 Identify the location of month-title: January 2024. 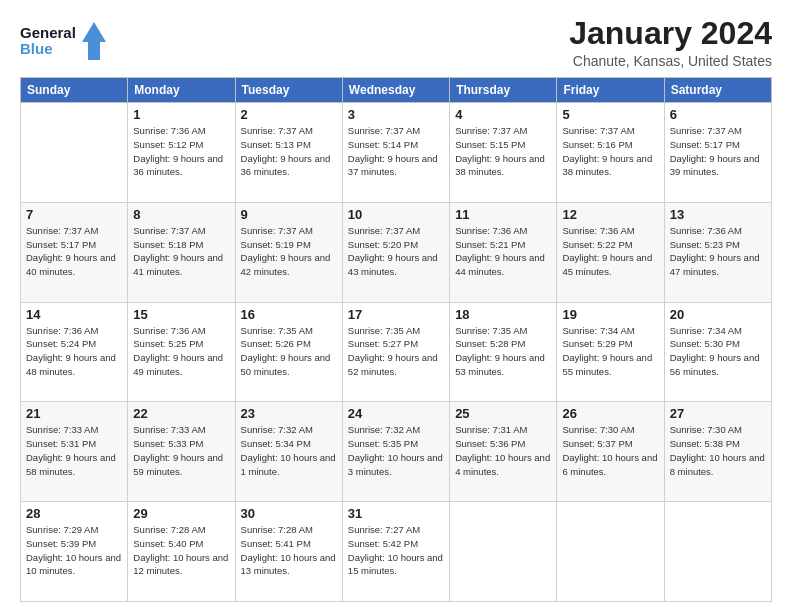
(670, 34).